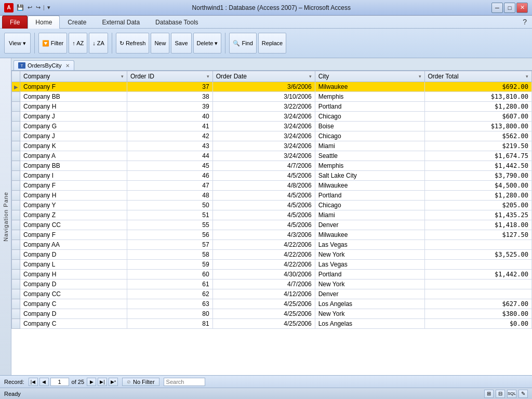  Describe the element at coordinates (133, 43) in the screenshot. I see `refresh-btn: ↻ Refresh` at that location.